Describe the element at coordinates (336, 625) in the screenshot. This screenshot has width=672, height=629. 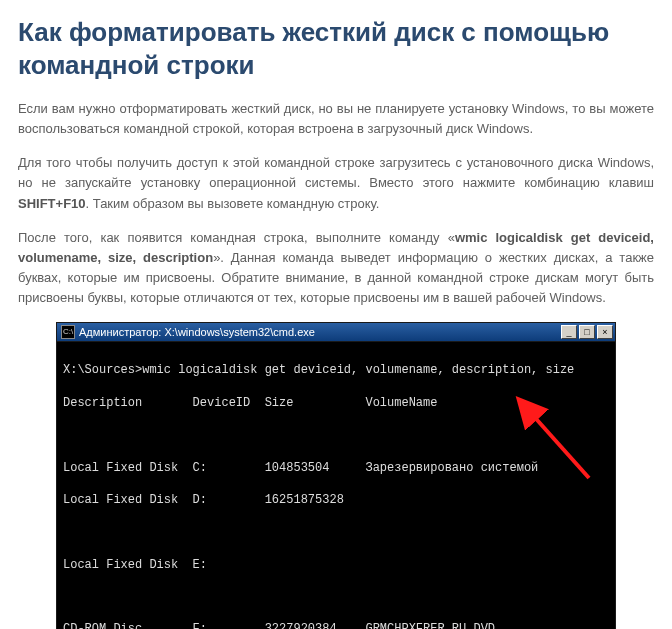
I see `terminal-line: CD-ROM Disc F: 3227920384 GRMCHPXFRER_RU…` at that location.